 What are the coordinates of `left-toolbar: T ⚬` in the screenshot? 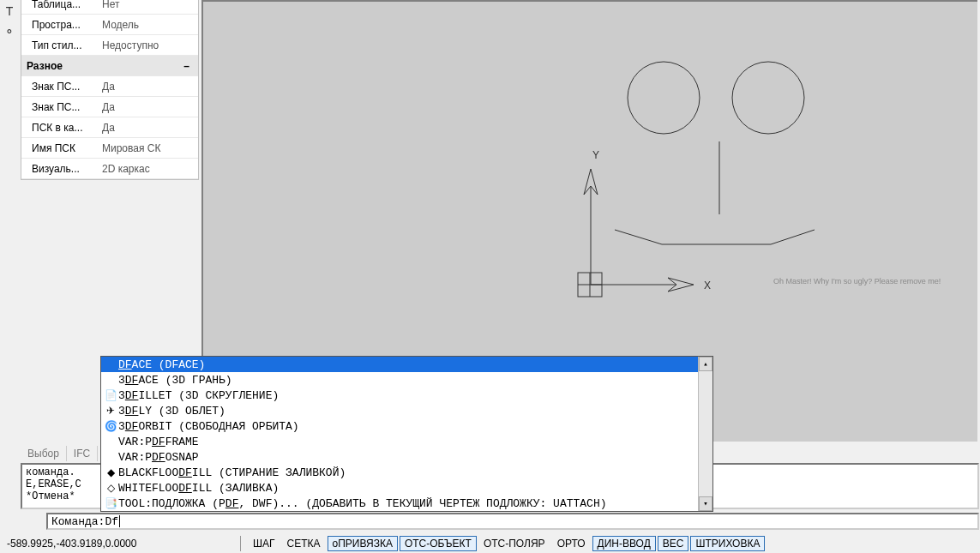 It's located at (10, 21).